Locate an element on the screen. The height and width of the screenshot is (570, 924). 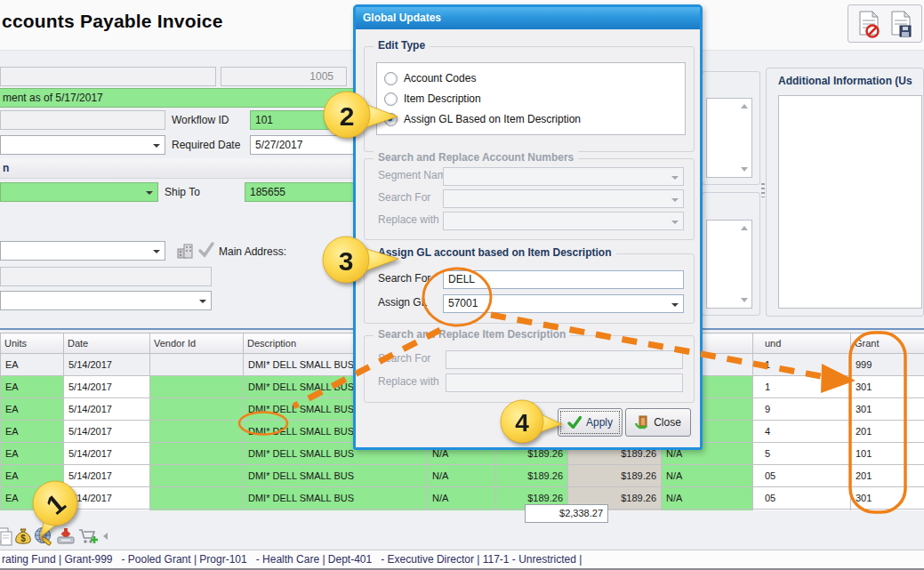
ship-to-field: 185655 is located at coordinates (300, 192).